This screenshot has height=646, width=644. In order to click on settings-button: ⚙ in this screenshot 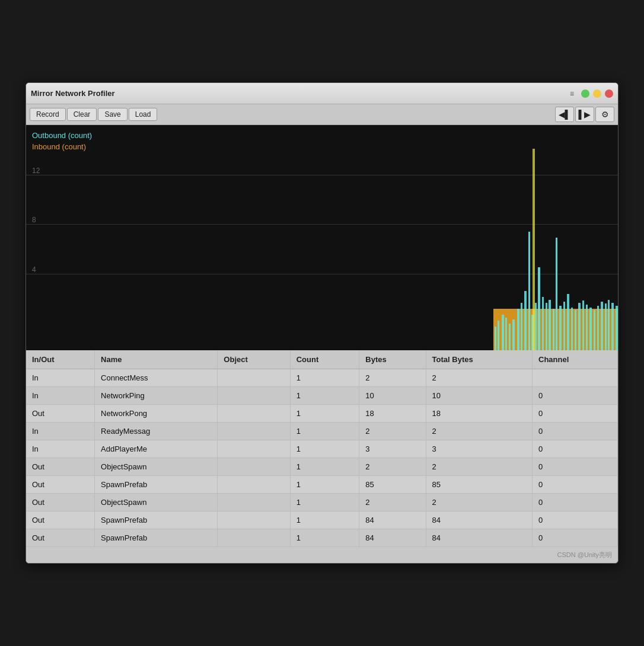, I will do `click(605, 114)`.